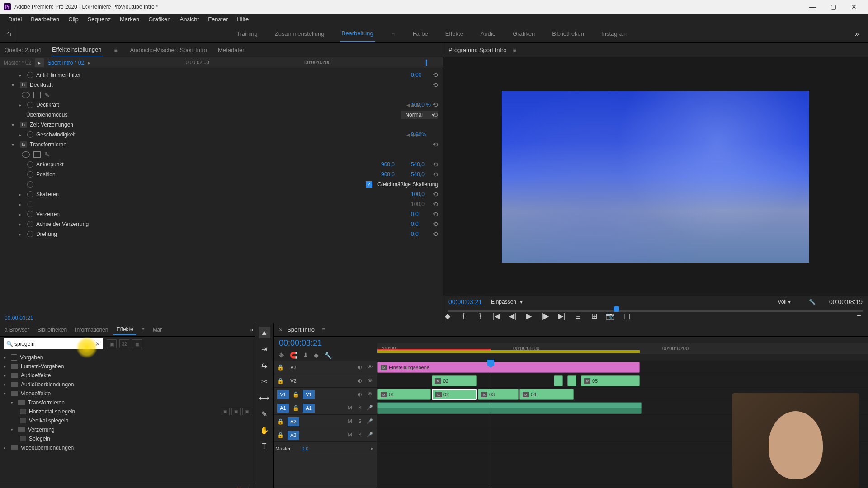 This screenshot has height=488, width=868. What do you see at coordinates (293, 381) in the screenshot?
I see `track-v2: V2` at bounding box center [293, 381].